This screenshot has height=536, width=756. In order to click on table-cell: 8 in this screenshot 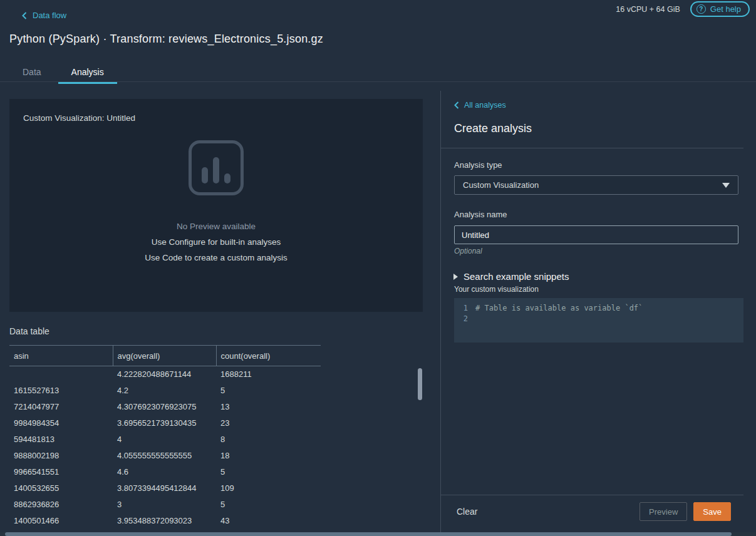, I will do `click(268, 440)`.